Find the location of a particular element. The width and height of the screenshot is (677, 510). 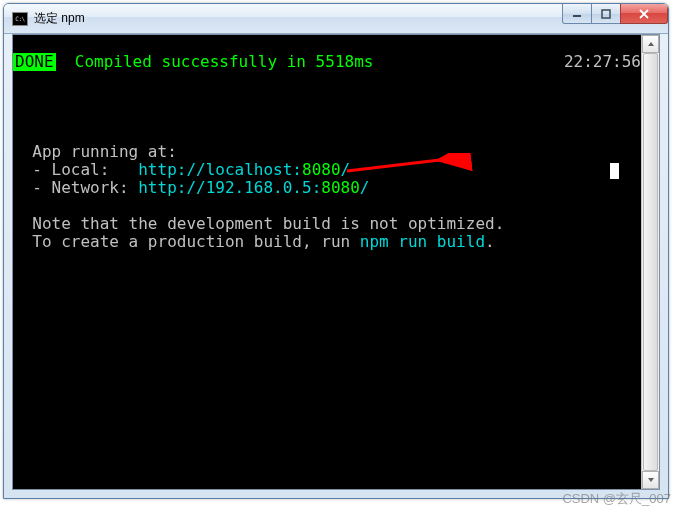

app-running-label: App running at: is located at coordinates (104, 152).